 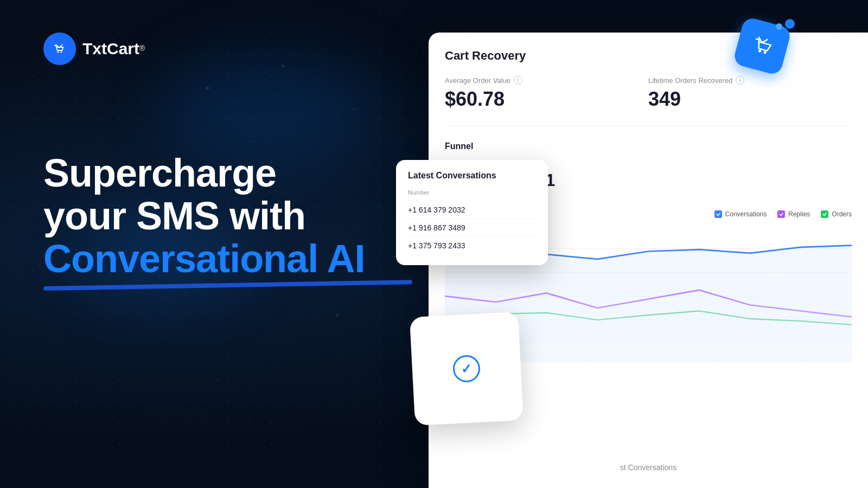 What do you see at coordinates (547, 80) in the screenshot?
I see `avg-order-label: Average Order Value i` at bounding box center [547, 80].